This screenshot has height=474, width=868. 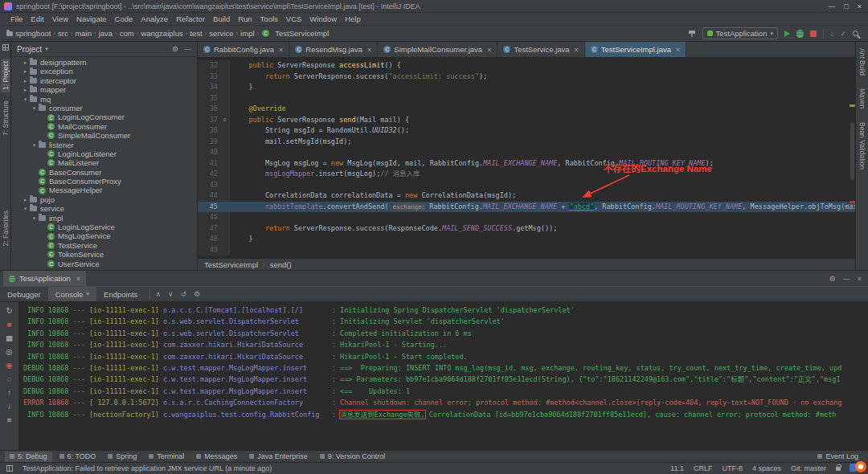 I want to click on tree-item-designpattern: ▸designpattern, so click(x=104, y=63).